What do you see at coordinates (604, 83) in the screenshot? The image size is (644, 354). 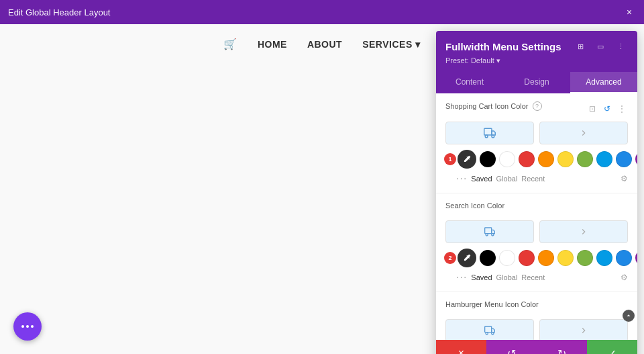 I see `tab-advanced: Advanced` at bounding box center [604, 83].